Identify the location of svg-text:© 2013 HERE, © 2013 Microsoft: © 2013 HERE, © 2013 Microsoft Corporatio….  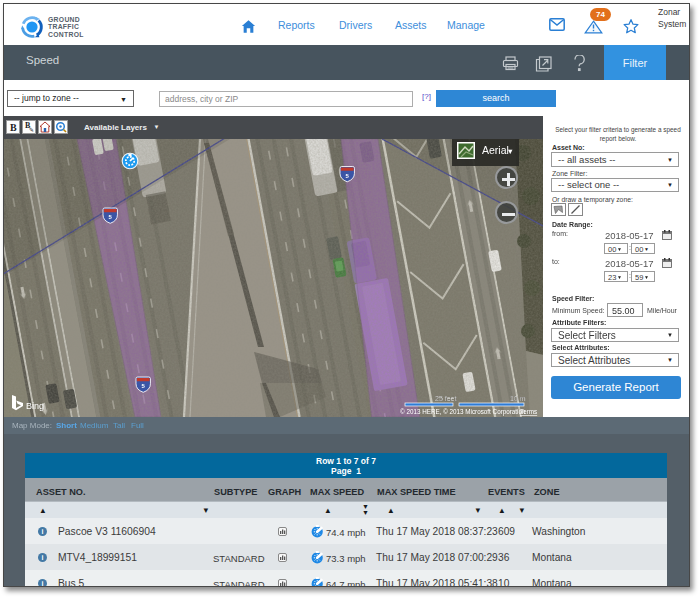
(463, 412).